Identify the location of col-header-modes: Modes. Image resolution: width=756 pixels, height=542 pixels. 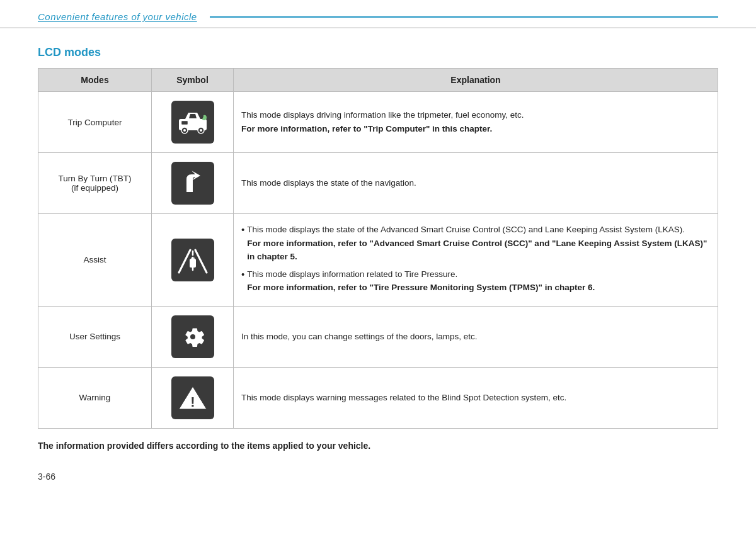
(95, 81).